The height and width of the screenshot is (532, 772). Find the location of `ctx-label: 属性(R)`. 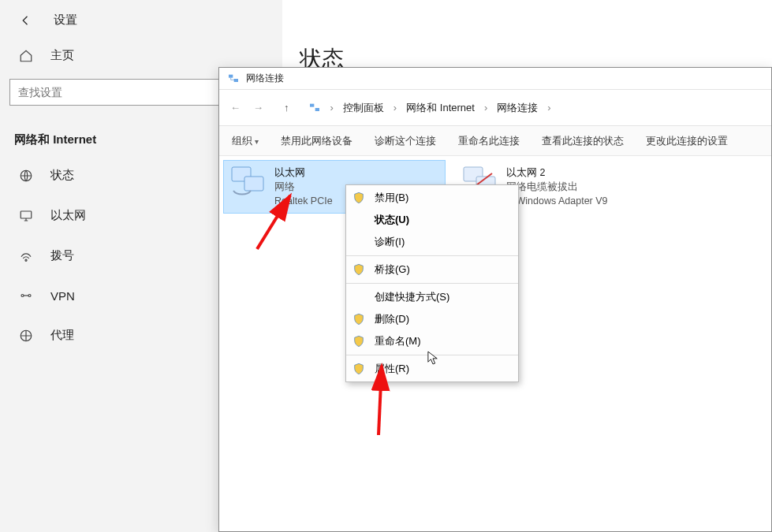

ctx-label: 属性(R) is located at coordinates (392, 369).